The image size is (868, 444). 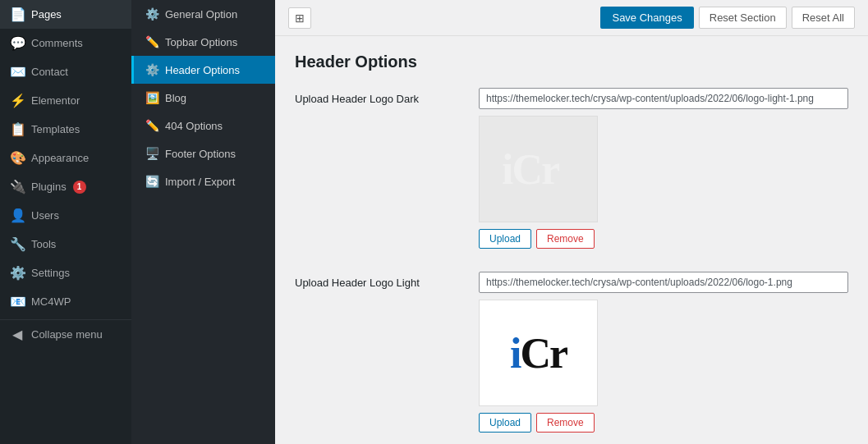 What do you see at coordinates (66, 215) in the screenshot?
I see `sidebar-item-users: 👤 Users` at bounding box center [66, 215].